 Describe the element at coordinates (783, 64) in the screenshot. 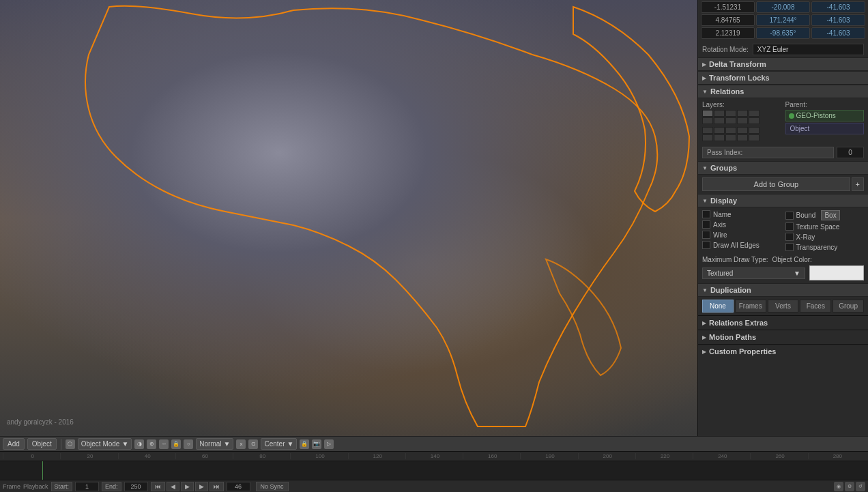

I see `delta-transform-header: ▶ Delta Transform` at that location.